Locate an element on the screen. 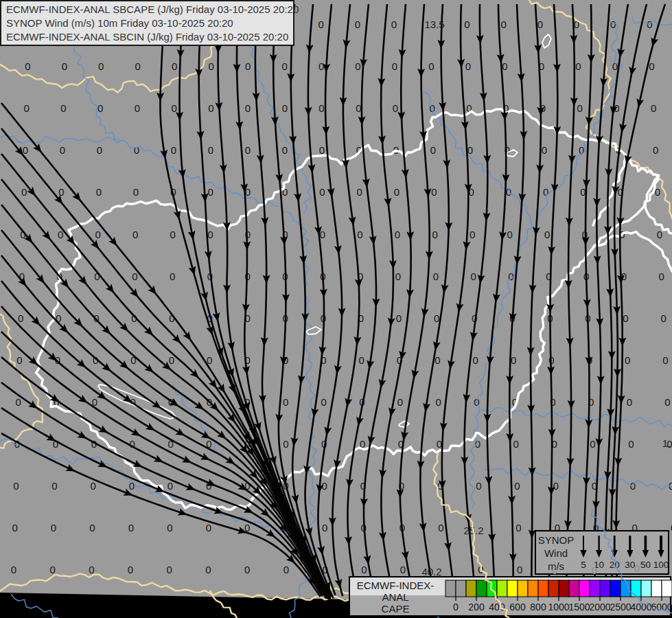 The width and height of the screenshot is (672, 618). cape-scale-tick-label: 0 is located at coordinates (456, 607).